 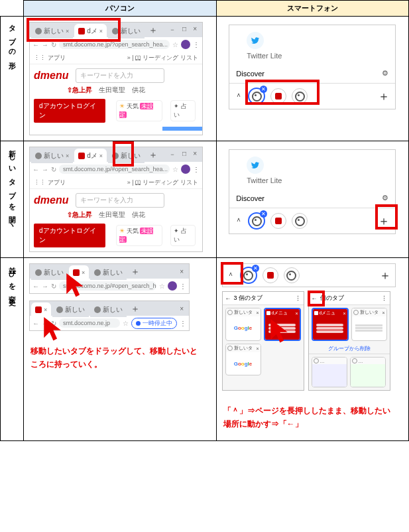 I want to click on header-sp: スマートフォン, so click(x=313, y=9).